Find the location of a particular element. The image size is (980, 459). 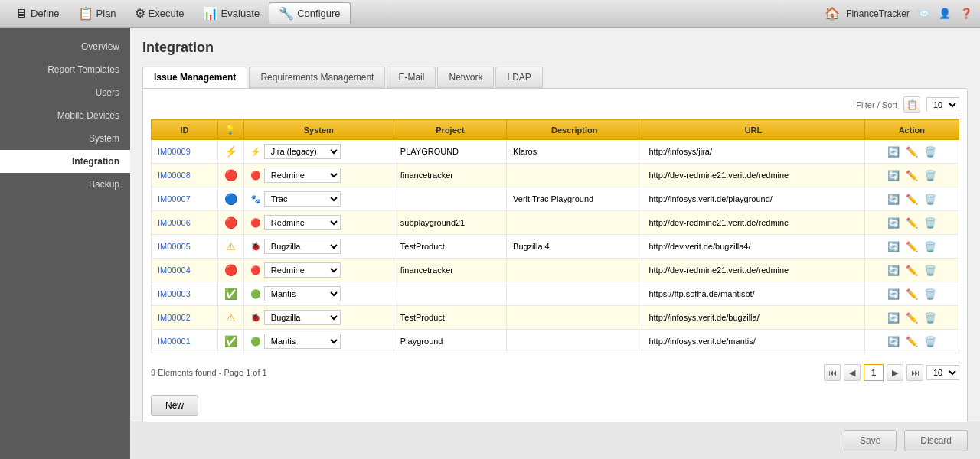

cell-system: ⚡ Jira (legacy) is located at coordinates (318, 151).